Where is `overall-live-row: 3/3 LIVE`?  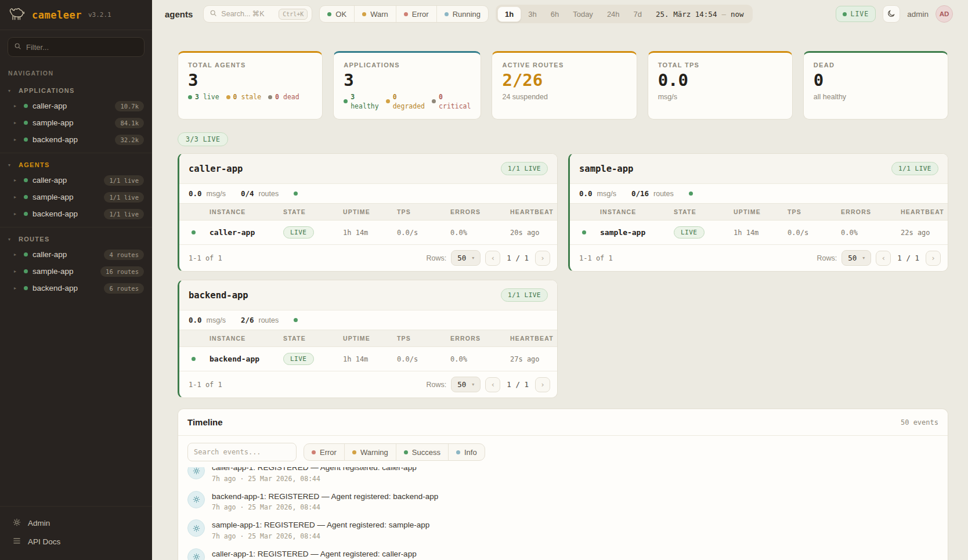 overall-live-row: 3/3 LIVE is located at coordinates (563, 139).